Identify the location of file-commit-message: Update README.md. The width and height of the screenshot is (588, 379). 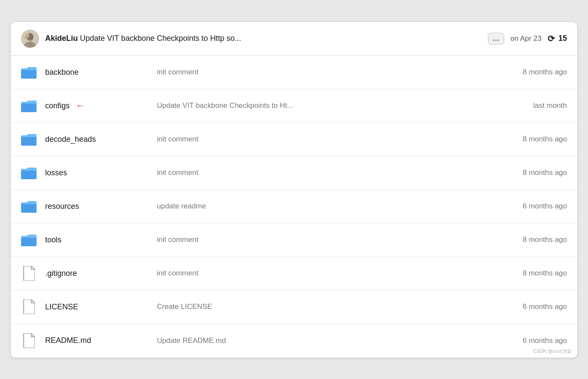
(319, 341).